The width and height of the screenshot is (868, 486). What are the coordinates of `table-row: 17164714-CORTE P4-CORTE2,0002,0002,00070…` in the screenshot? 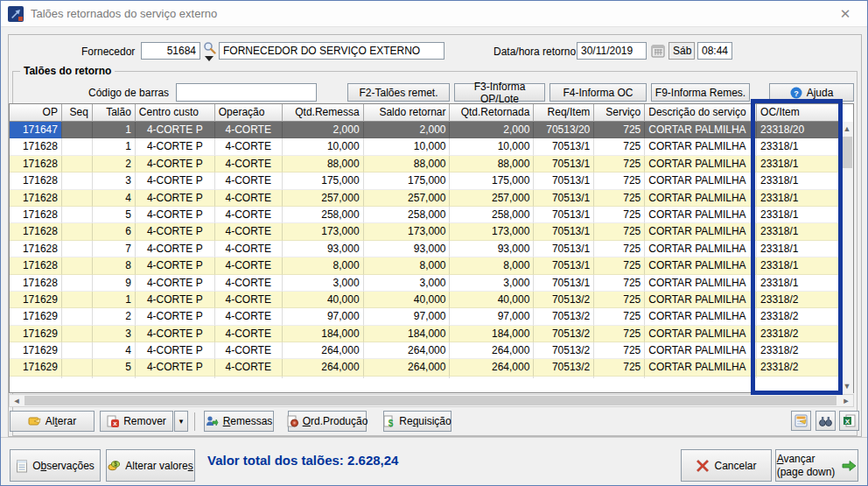 It's located at (425, 130).